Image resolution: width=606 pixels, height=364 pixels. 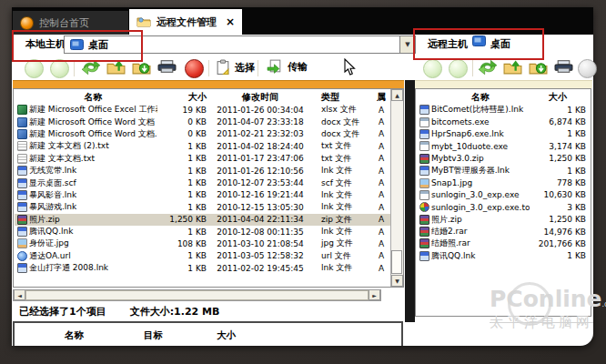 What do you see at coordinates (503, 195) in the screenshot?
I see `file-row: sunlogin_3.0_exp.exe10,630 KB` at bounding box center [503, 195].